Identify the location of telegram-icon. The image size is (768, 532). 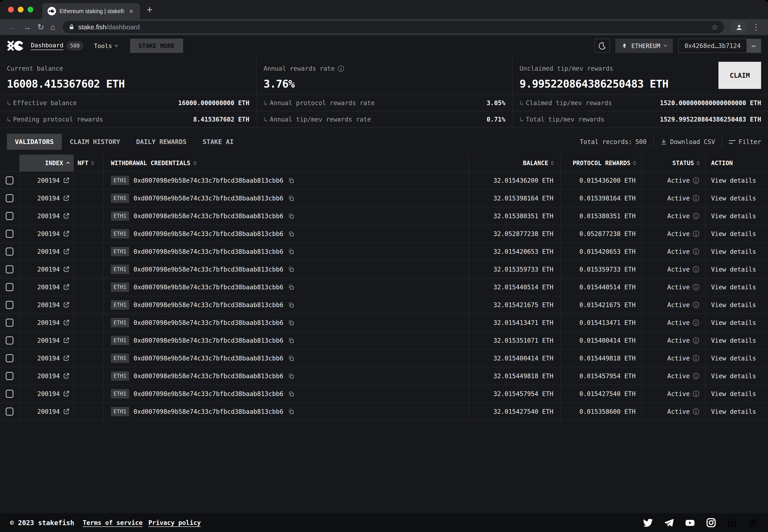
(669, 523).